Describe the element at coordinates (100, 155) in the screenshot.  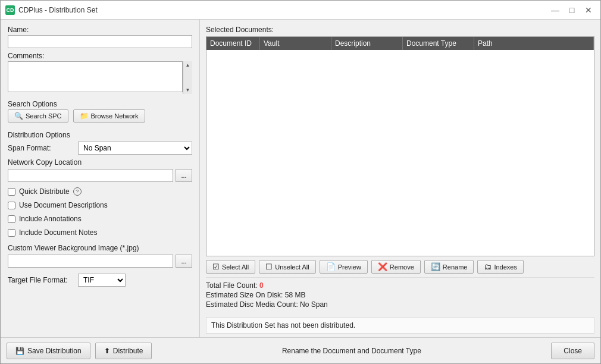
I see `distribution-options-section: Distribution Options Span Format: No Spa…` at that location.